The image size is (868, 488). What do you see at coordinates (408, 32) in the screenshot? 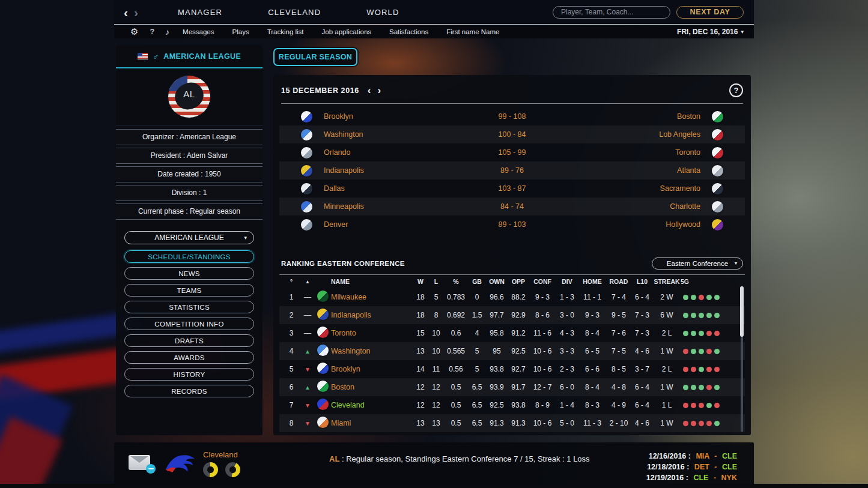
I see `menu-item: Satisfactions` at bounding box center [408, 32].